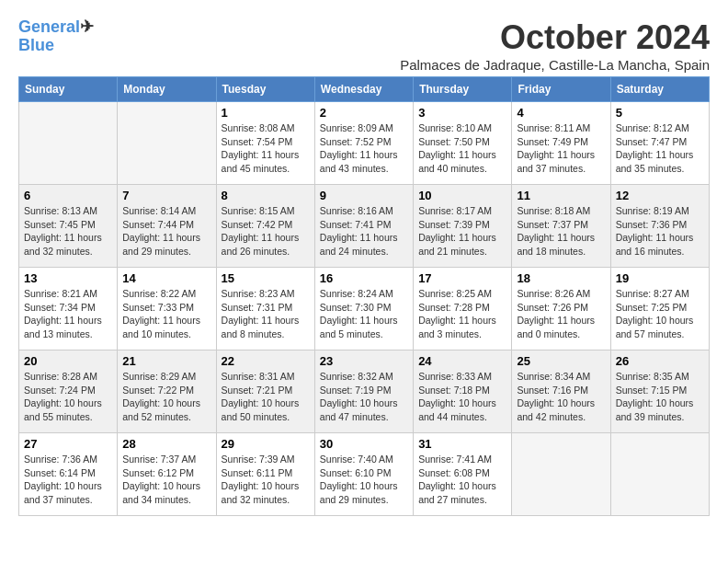 The width and height of the screenshot is (728, 563). I want to click on day-info: Sunrise: 8:16 AMSunset: 7:41 PMDaylight:…, so click(364, 232).